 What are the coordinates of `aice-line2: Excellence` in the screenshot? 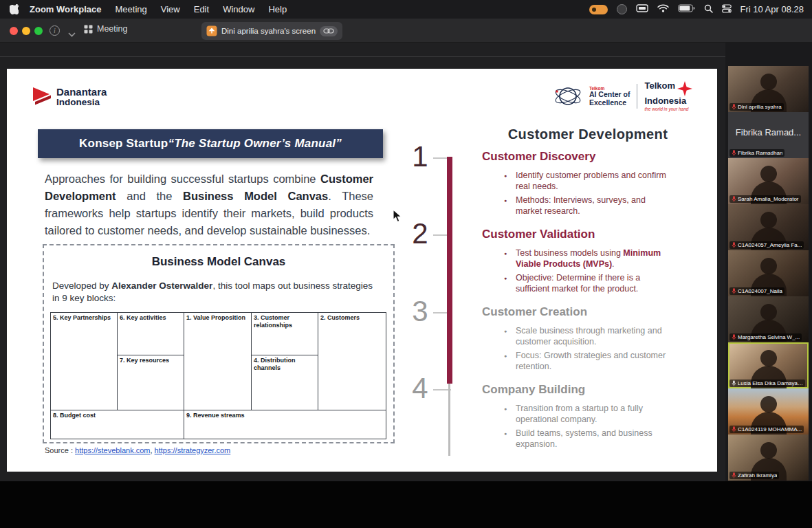 It's located at (610, 103).